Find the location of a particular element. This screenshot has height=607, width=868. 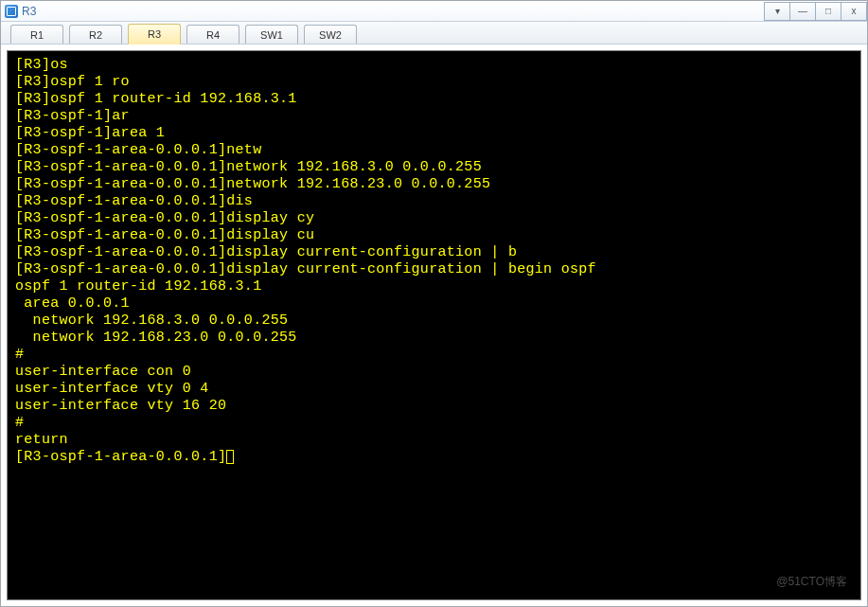

terminal-line: [R3]ospf 1 ro is located at coordinates (434, 82).